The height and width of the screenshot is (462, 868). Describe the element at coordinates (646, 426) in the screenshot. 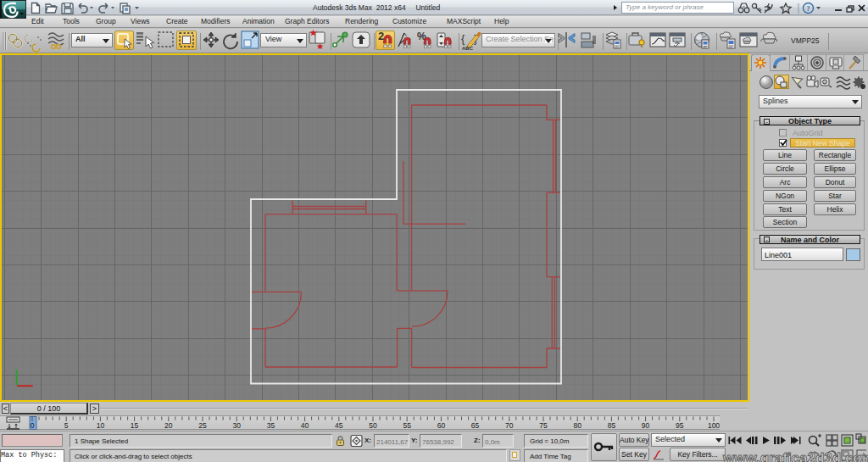

I see `svg-text: 90` at that location.